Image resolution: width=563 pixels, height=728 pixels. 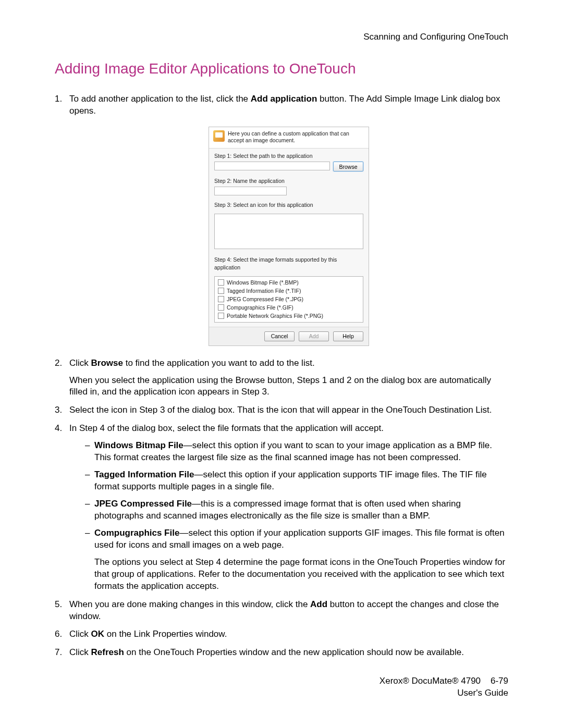 I want to click on bold-text: Windows Bitmap File, so click(x=139, y=445).